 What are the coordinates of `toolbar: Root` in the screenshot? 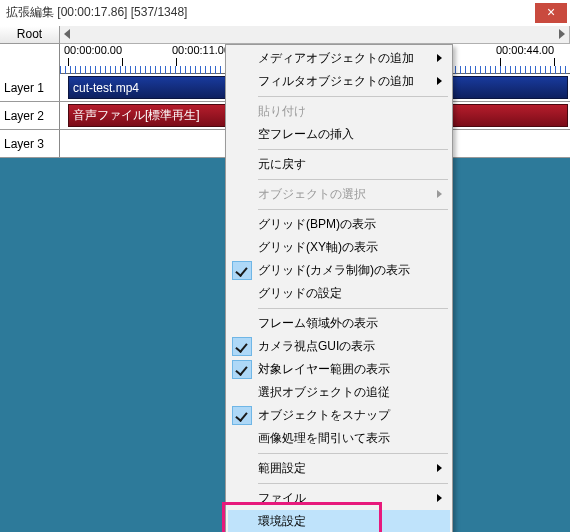 It's located at (285, 35).